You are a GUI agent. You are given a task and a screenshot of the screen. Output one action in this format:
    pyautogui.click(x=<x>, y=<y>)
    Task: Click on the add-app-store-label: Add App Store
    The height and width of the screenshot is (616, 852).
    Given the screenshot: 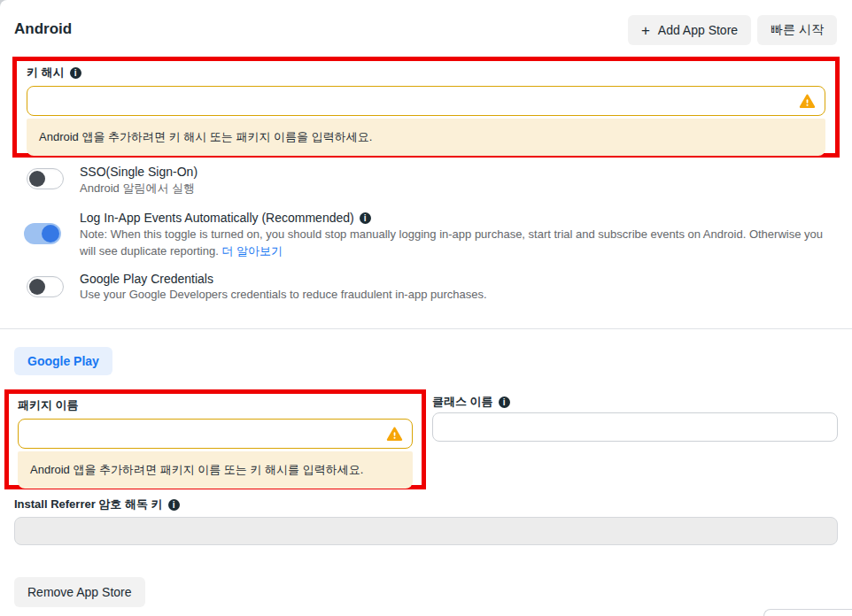 What is the action you would take?
    pyautogui.click(x=698, y=30)
    